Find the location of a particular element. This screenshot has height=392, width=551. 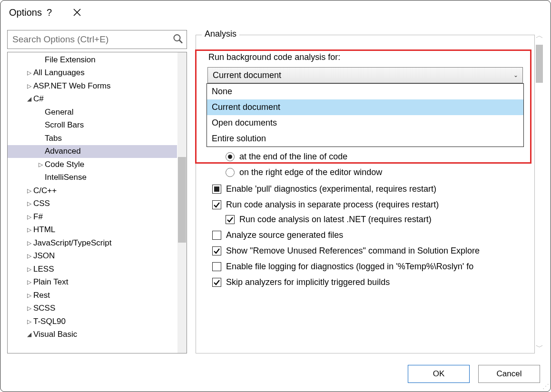

search-icon is located at coordinates (178, 40).